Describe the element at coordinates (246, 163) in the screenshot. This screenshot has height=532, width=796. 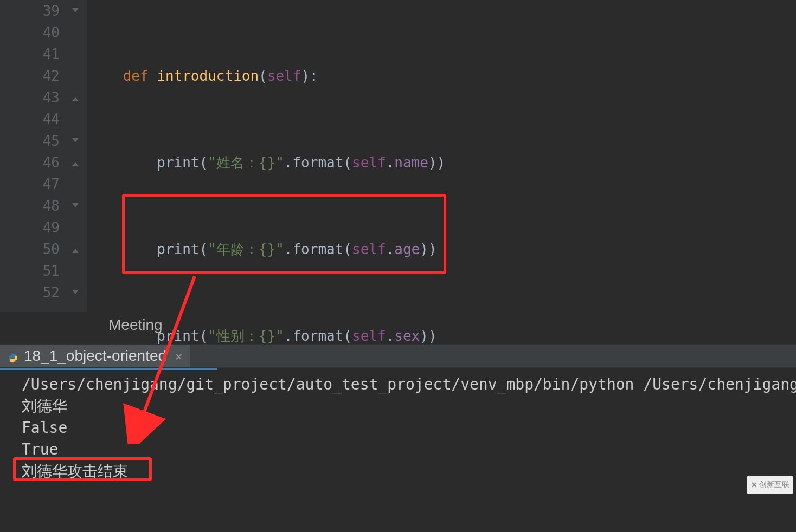
I see `string-literal: "姓名：{}"` at that location.